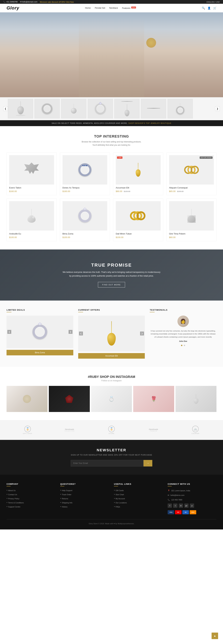 Image resolution: width=223 pixels, height=644 pixels. Describe the element at coordinates (88, 8) in the screenshot. I see `nav-home: Home` at that location.